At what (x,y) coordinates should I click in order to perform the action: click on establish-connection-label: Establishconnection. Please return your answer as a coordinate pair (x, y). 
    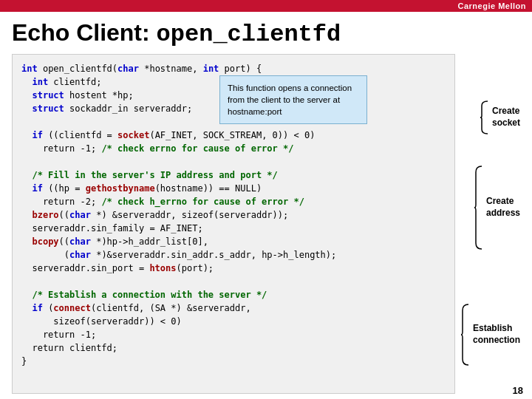
    Looking at the image, I should click on (495, 334).